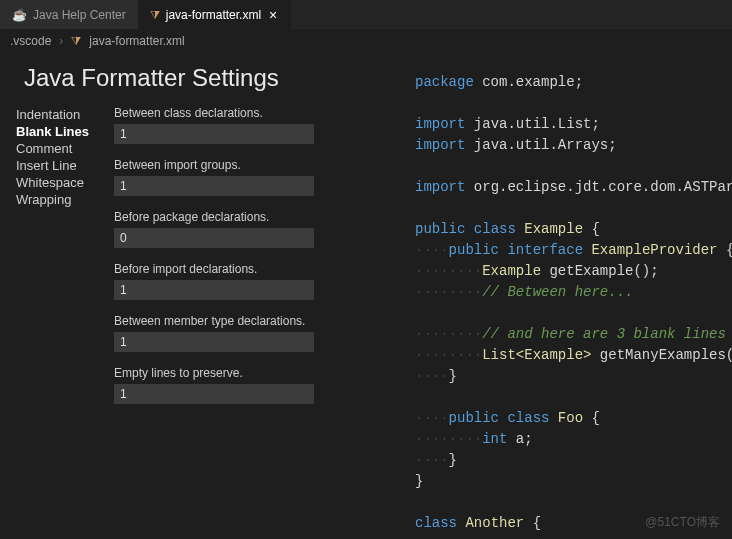  What do you see at coordinates (20, 15) in the screenshot?
I see `coffee-icon: ☕` at bounding box center [20, 15].